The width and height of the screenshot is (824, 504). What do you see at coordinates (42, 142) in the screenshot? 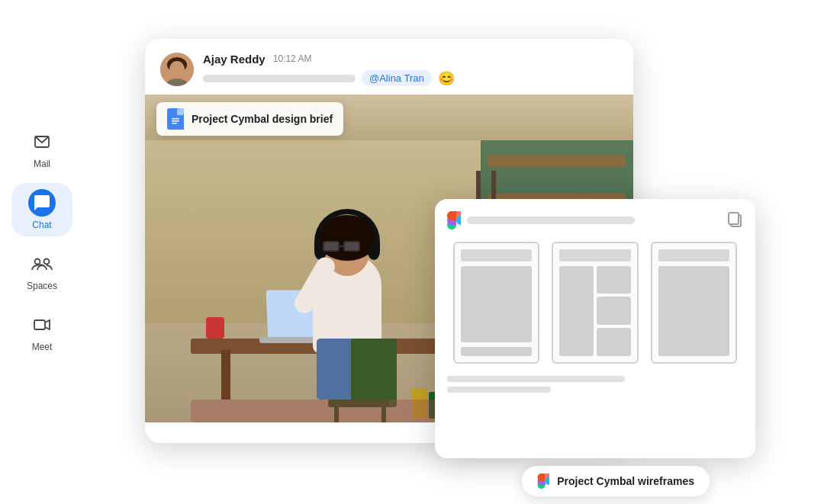
I see `mail-icon` at bounding box center [42, 142].